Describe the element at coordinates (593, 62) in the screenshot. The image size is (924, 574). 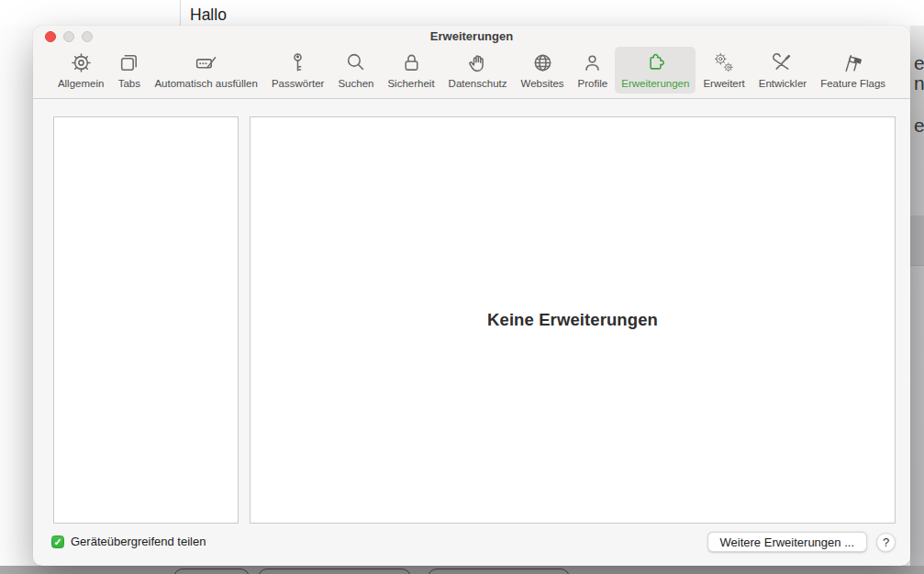
I see `person-icon` at that location.